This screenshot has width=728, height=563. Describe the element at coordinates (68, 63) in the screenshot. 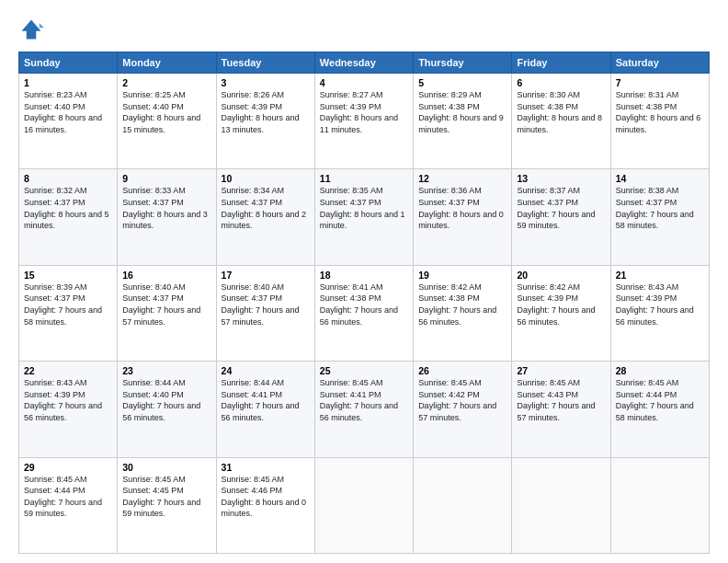

I see `weekday-header: Sunday` at that location.